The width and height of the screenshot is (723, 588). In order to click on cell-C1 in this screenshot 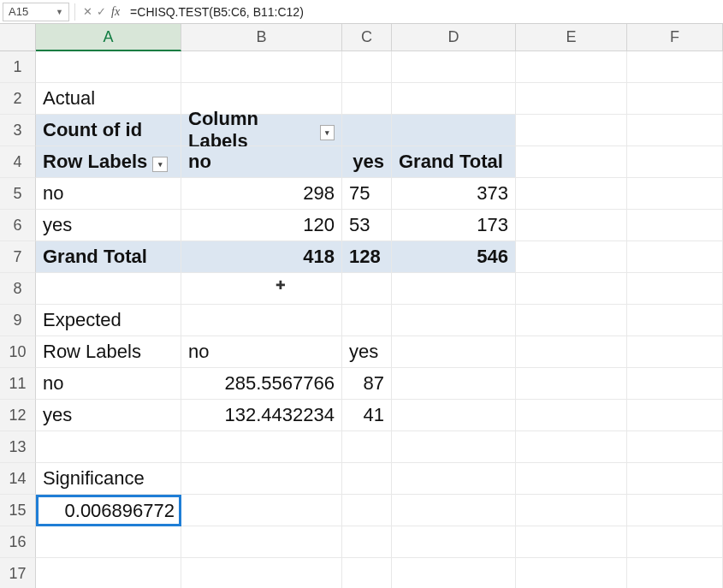, I will do `click(367, 67)`.